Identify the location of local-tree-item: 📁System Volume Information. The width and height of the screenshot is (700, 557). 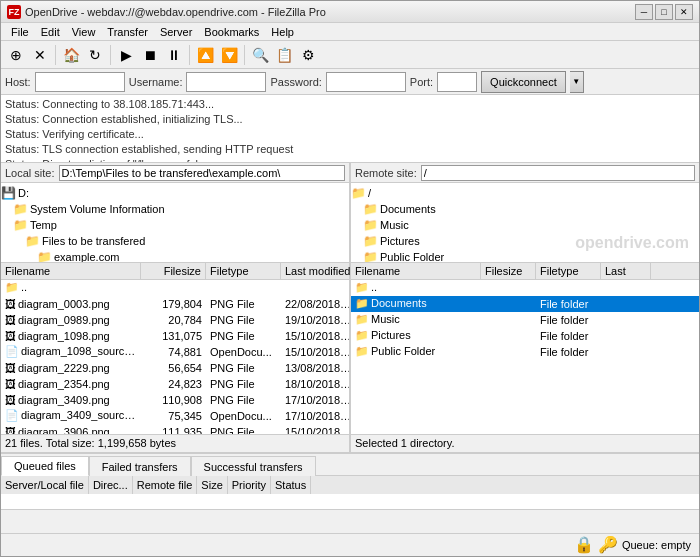
(175, 209).